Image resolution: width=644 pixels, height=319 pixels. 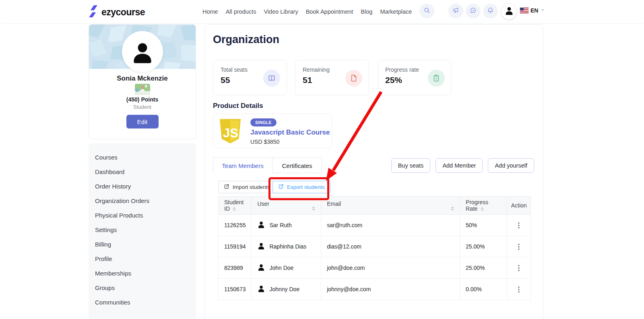 I want to click on member-name: Raphinha Dias, so click(x=288, y=246).